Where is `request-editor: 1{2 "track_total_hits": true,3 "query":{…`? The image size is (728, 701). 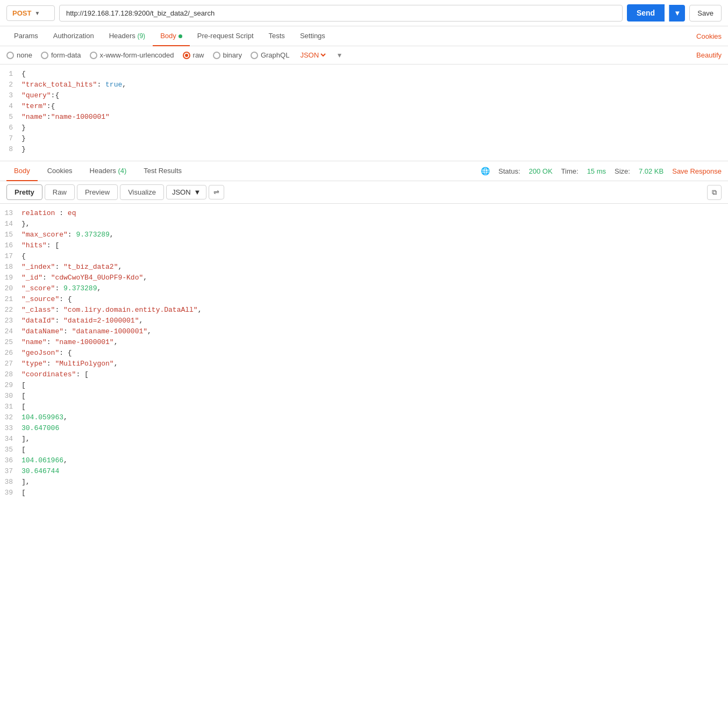 request-editor: 1{2 "track_total_hits": true,3 "query":{… is located at coordinates (364, 113).